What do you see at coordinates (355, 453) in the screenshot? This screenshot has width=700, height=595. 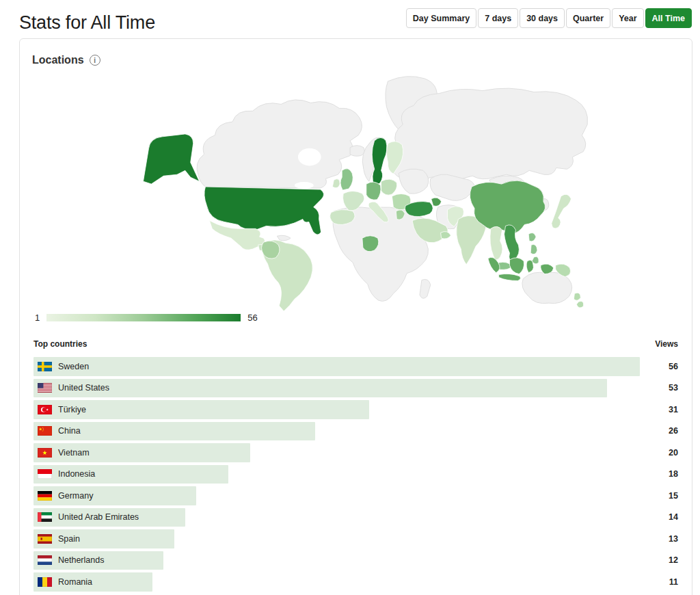 I see `table-row: Vietnam 20` at bounding box center [355, 453].